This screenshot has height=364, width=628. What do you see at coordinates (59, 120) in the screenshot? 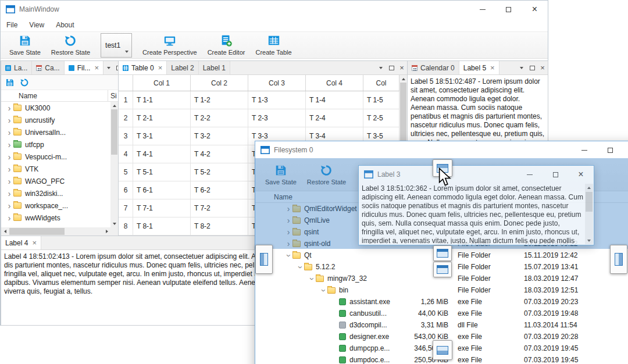
I see `tree-item: ›uncrustify` at bounding box center [59, 120].